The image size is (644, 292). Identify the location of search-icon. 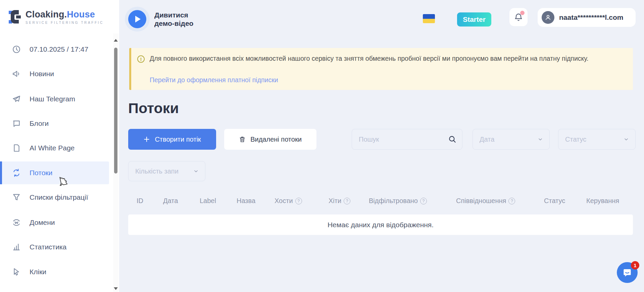
(452, 139).